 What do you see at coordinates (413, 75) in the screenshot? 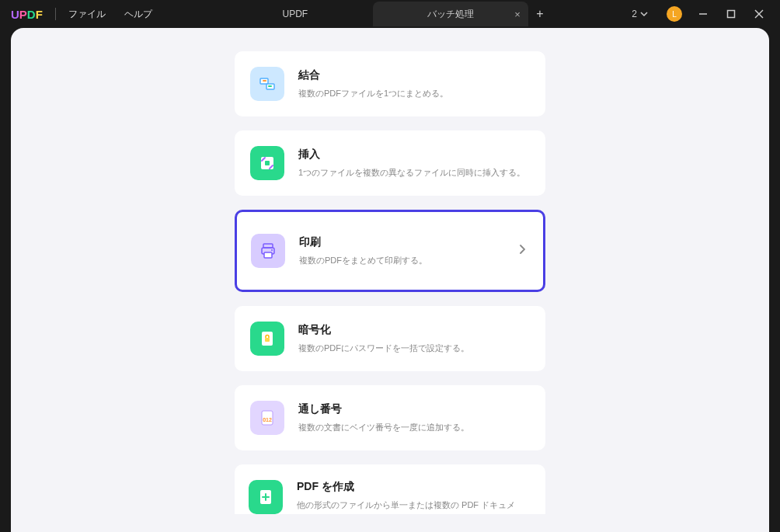
I see `card-title: 結合` at bounding box center [413, 75].